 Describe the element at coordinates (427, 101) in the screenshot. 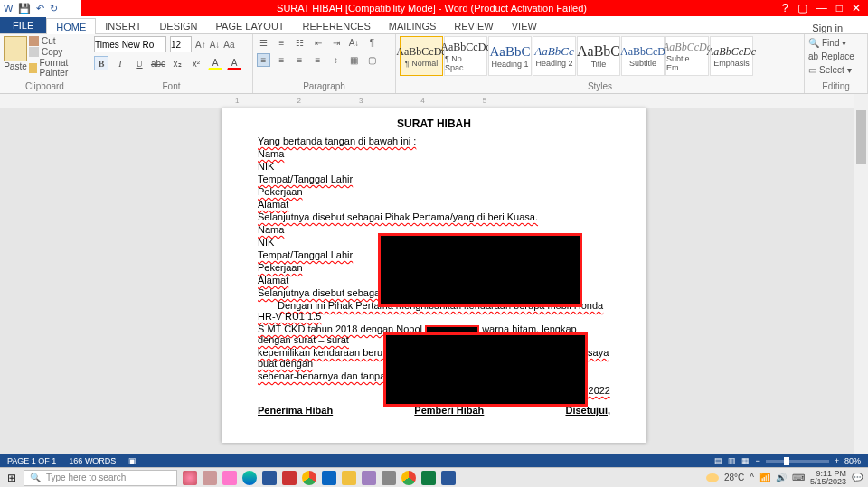

I see `horizontal-ruler: 1 2 3 4 5` at that location.